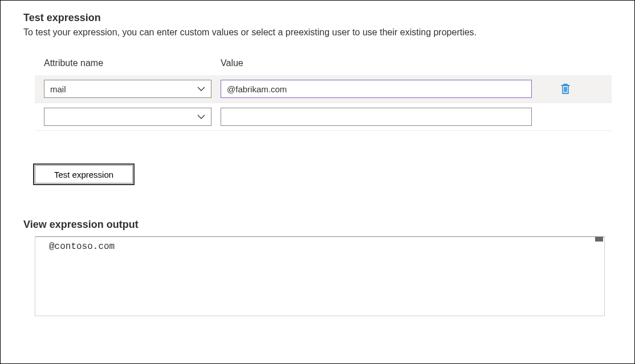  What do you see at coordinates (599, 239) in the screenshot?
I see `scrollbar-thumb` at bounding box center [599, 239].